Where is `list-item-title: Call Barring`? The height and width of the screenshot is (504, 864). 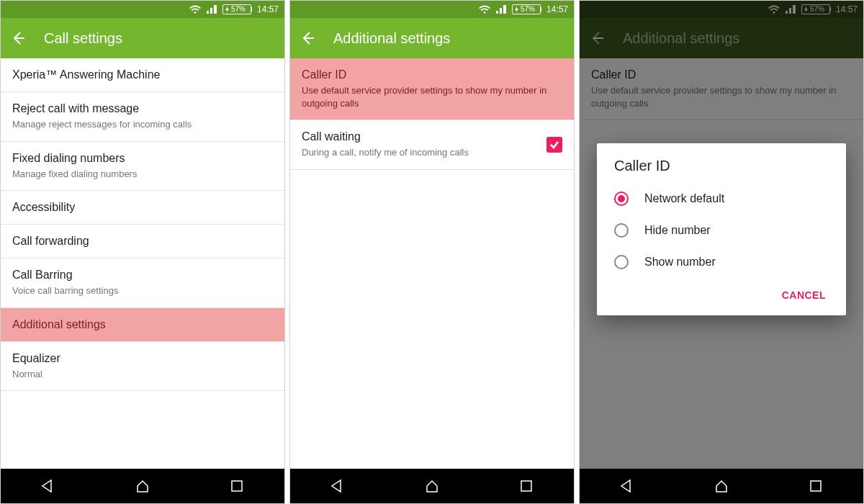 list-item-title: Call Barring is located at coordinates (143, 275).